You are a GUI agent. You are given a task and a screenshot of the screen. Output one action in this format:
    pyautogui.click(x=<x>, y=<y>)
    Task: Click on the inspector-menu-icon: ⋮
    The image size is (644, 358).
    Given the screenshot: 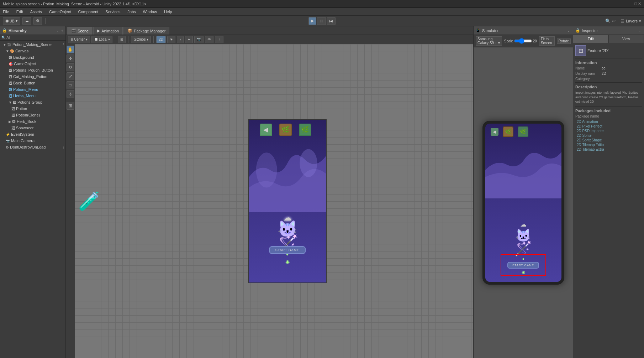 What is the action you would take?
    pyautogui.click(x=640, y=31)
    